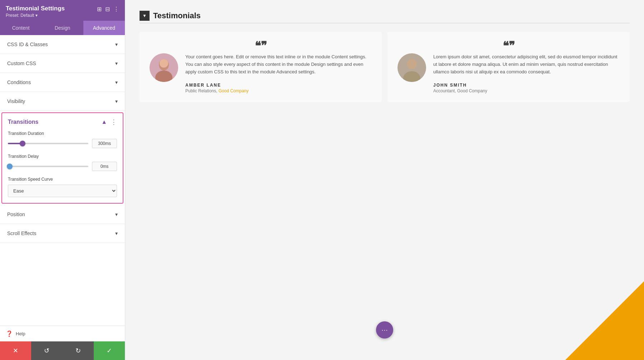  Describe the element at coordinates (104, 166) in the screenshot. I see `delay-input` at that location.